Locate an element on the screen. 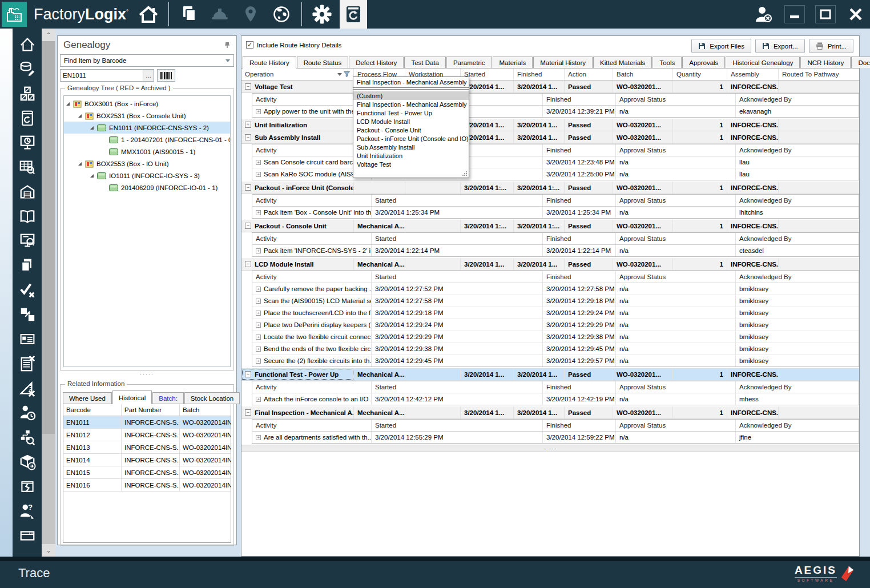 The image size is (870, 588). related-tab-where-used: Where Used is located at coordinates (87, 398).